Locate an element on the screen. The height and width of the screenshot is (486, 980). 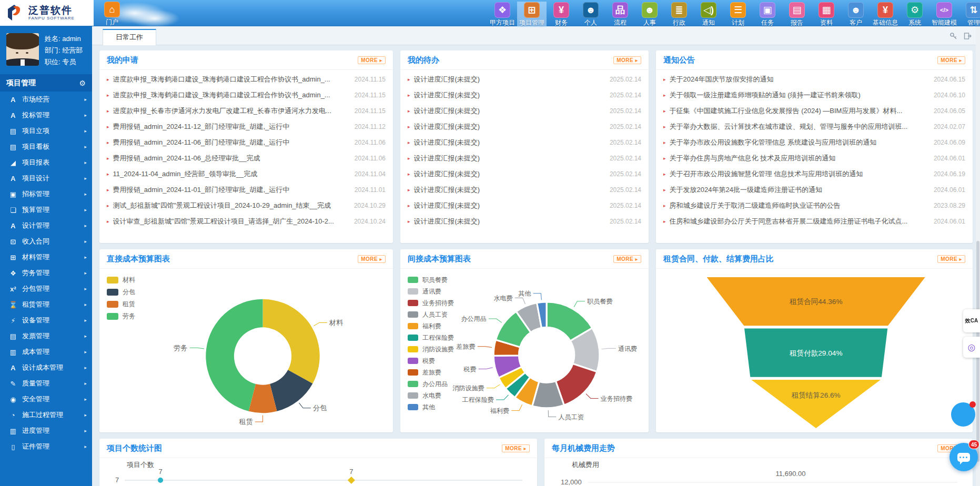
sidebar-item-项目看板: ▤项目看板▸ is located at coordinates (46, 147).